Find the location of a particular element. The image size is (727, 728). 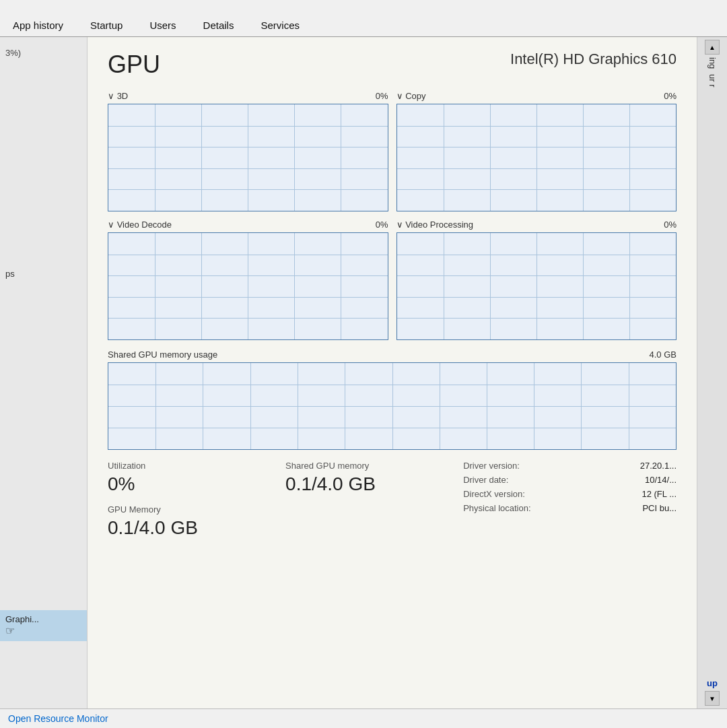

chart-copy-container: ∨ Copy 0% is located at coordinates (537, 151).